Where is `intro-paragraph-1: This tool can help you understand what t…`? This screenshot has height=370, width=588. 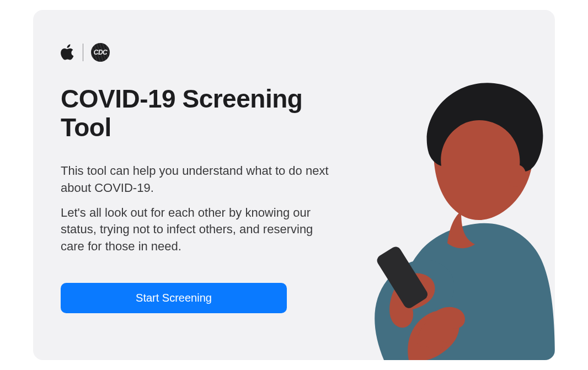 intro-paragraph-1: This tool can help you understand what t… is located at coordinates (196, 180).